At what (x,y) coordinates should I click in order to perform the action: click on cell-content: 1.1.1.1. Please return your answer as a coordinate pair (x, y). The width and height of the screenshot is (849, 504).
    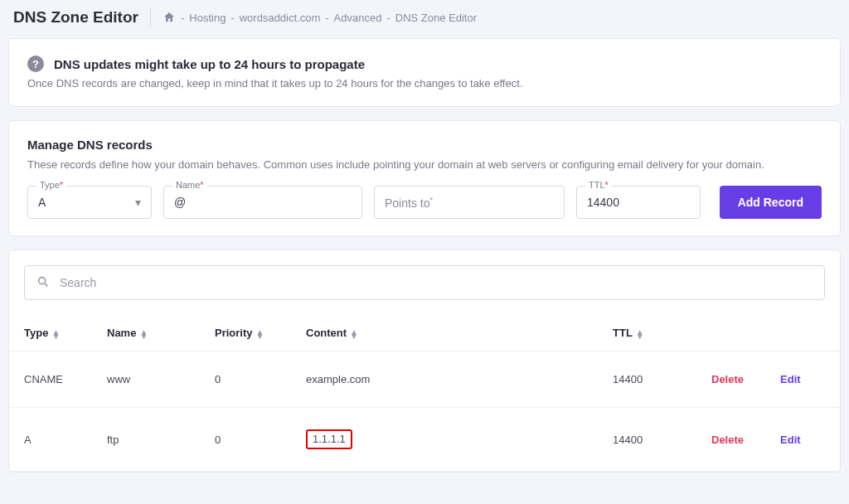
    Looking at the image, I should click on (459, 439).